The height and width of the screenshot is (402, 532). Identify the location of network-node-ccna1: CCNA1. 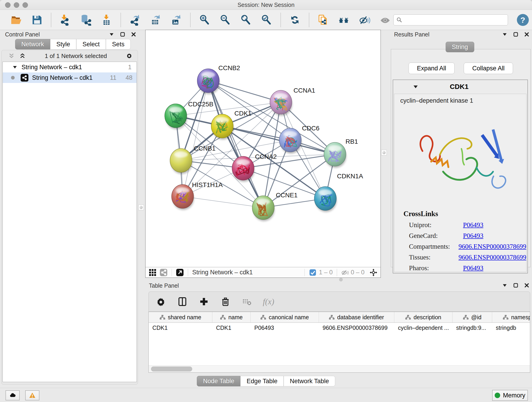
(292, 101).